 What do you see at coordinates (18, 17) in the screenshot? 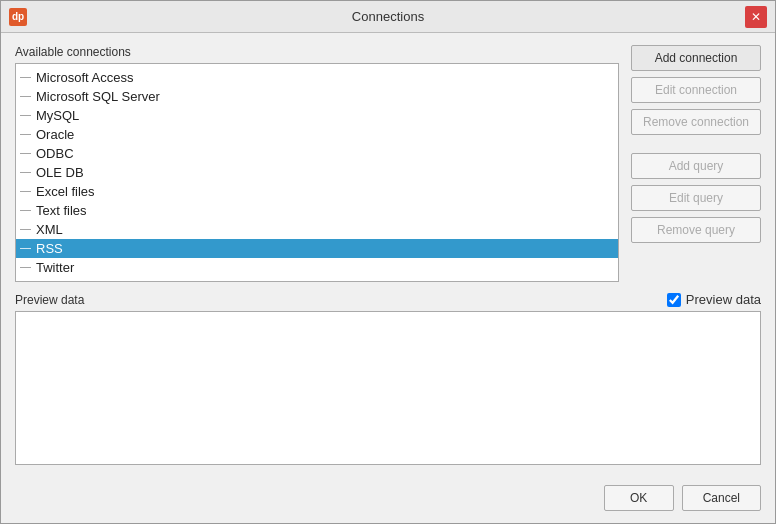
I see `title-bar-left: dp` at bounding box center [18, 17].